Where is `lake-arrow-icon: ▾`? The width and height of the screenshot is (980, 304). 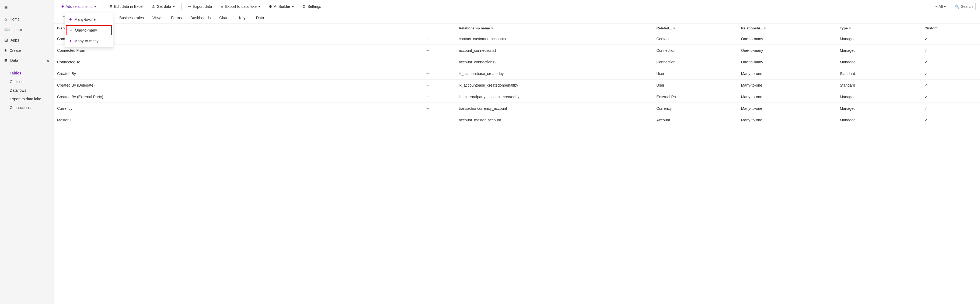
lake-arrow-icon: ▾ is located at coordinates (259, 6).